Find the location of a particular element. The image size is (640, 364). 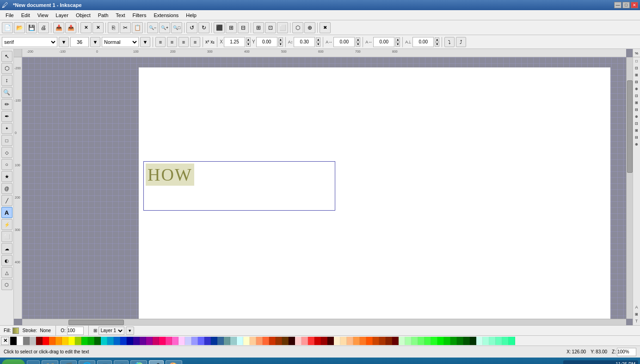

gradient-tool: ◐ is located at coordinates (7, 261).